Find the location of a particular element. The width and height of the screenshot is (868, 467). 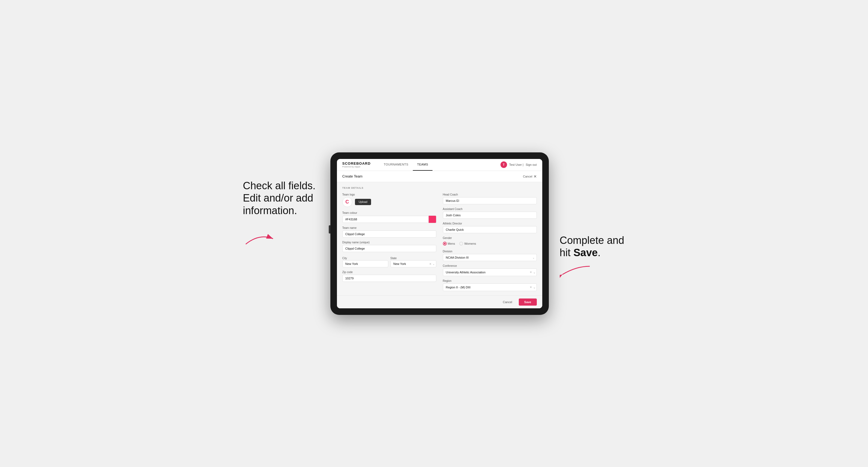

region-group: Region Region II - (M) DIII ✕ ⌄ is located at coordinates (490, 285).